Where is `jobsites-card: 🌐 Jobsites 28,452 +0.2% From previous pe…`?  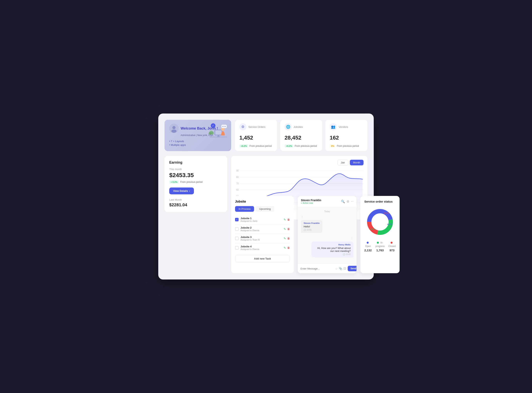 jobsites-card: 🌐 Jobsites 28,452 +0.2% From previous pe… is located at coordinates (301, 135).